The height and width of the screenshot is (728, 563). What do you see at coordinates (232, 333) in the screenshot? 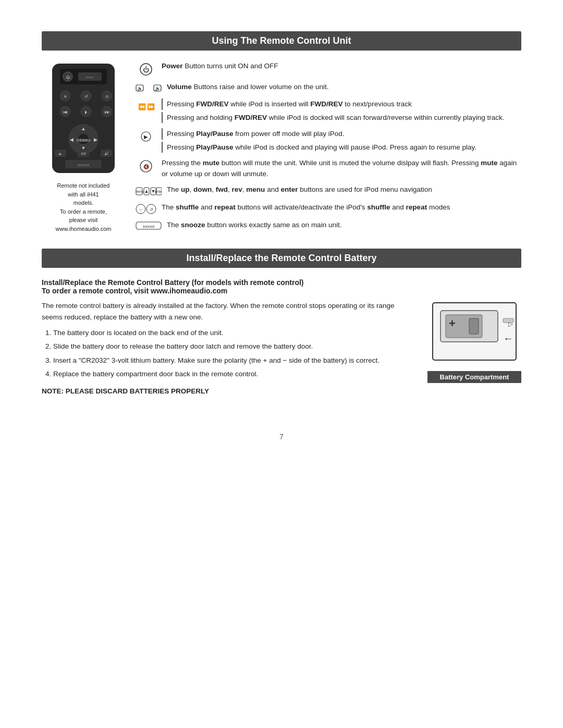
I see `battery-step-1: The battery door is located on the back …` at bounding box center [232, 333].